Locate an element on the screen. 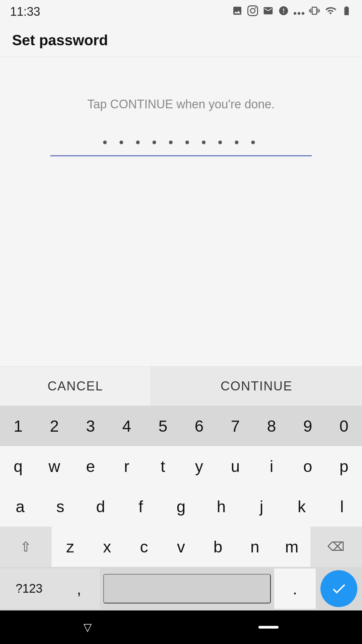 The height and width of the screenshot is (644, 362). delete-icon: ⌫ is located at coordinates (336, 547).